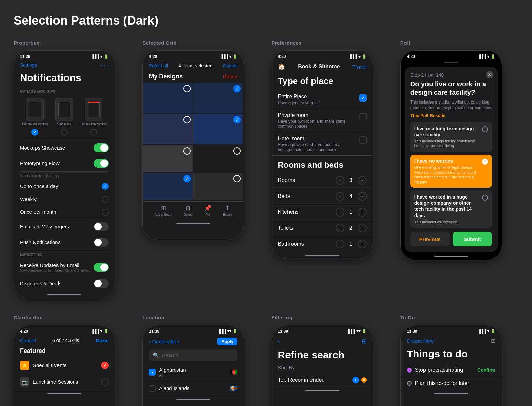 The image size is (532, 406). Describe the element at coordinates (25, 57) in the screenshot. I see `status-time: 11:39` at that location.